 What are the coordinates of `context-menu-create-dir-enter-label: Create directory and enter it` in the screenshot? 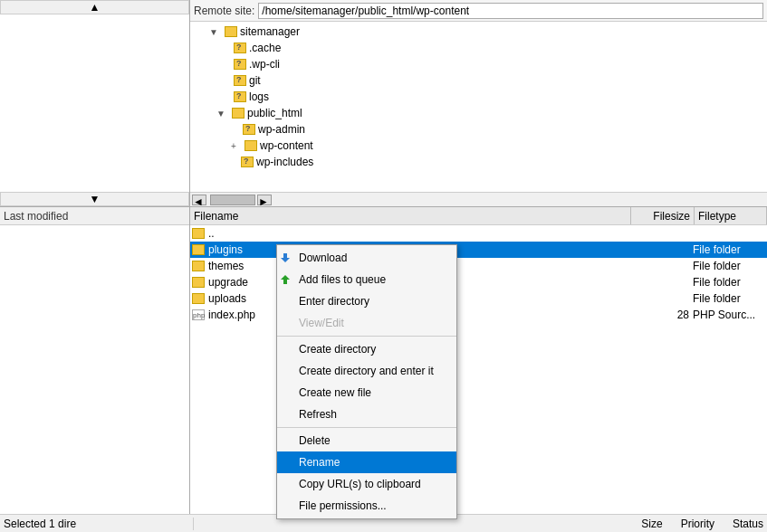 It's located at (366, 371).